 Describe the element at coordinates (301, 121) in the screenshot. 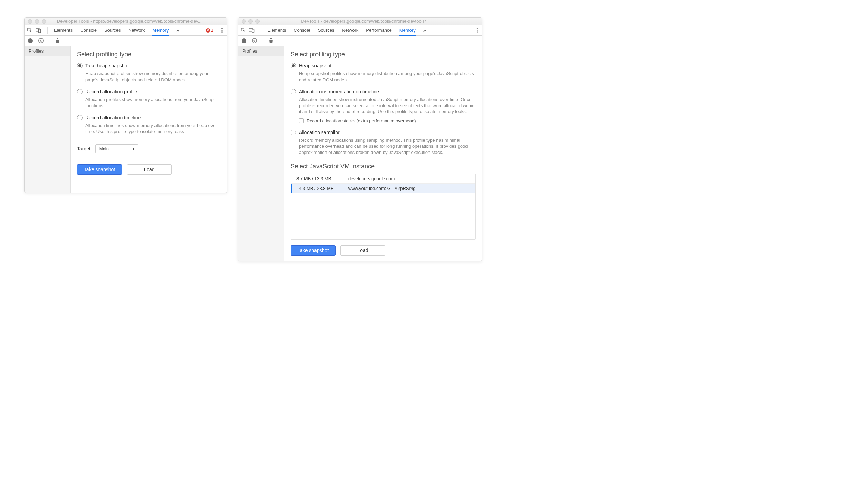

I see `checkbox-icon` at that location.